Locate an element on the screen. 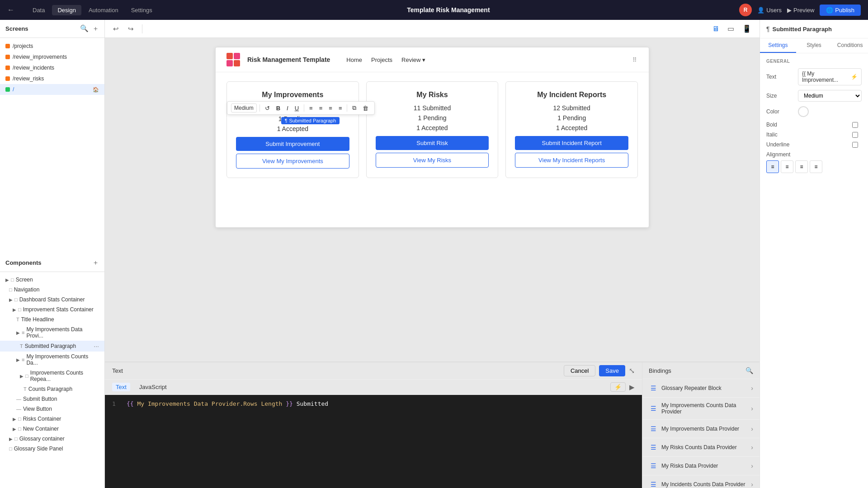 The height and width of the screenshot is (488, 868). size-select: Medium is located at coordinates (244, 108).